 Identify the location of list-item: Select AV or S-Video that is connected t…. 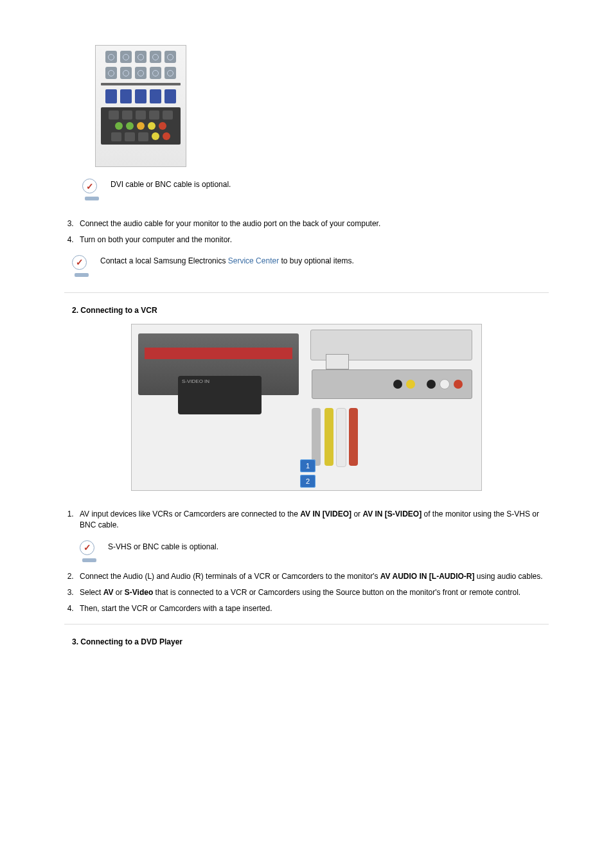
(312, 592).